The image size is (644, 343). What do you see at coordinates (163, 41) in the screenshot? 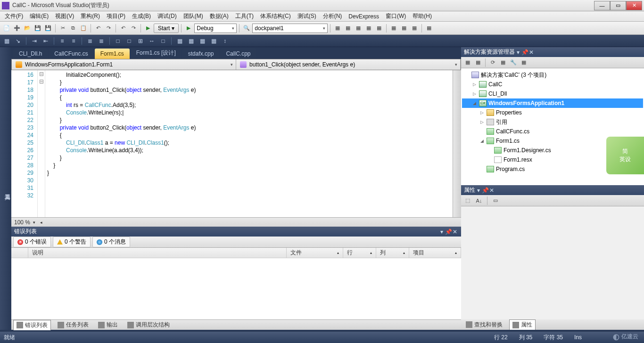
I see `t2-14-icon: □` at bounding box center [163, 41].